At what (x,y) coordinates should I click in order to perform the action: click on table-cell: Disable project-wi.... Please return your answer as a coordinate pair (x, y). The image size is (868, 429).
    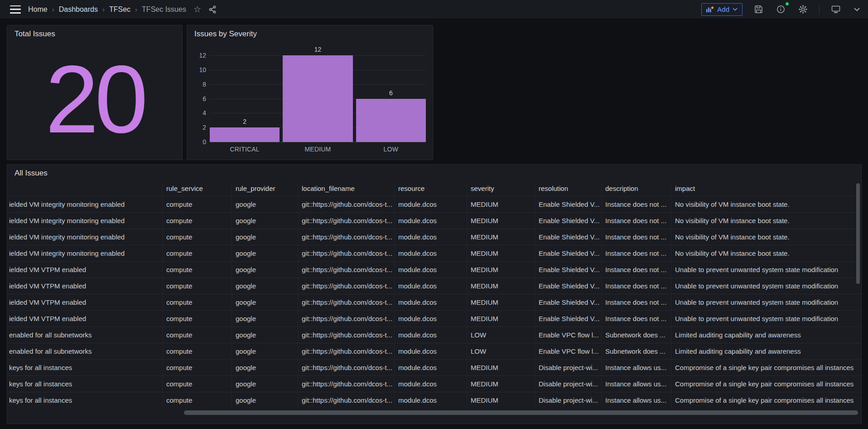
    Looking at the image, I should click on (568, 384).